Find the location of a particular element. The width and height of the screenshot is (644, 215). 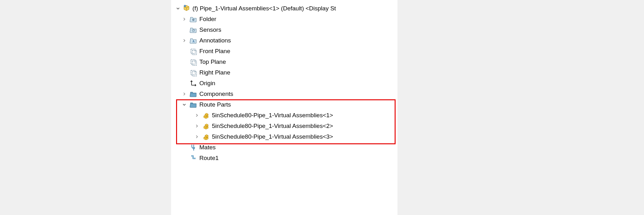

tree-item-label: Front Plane is located at coordinates (215, 51).